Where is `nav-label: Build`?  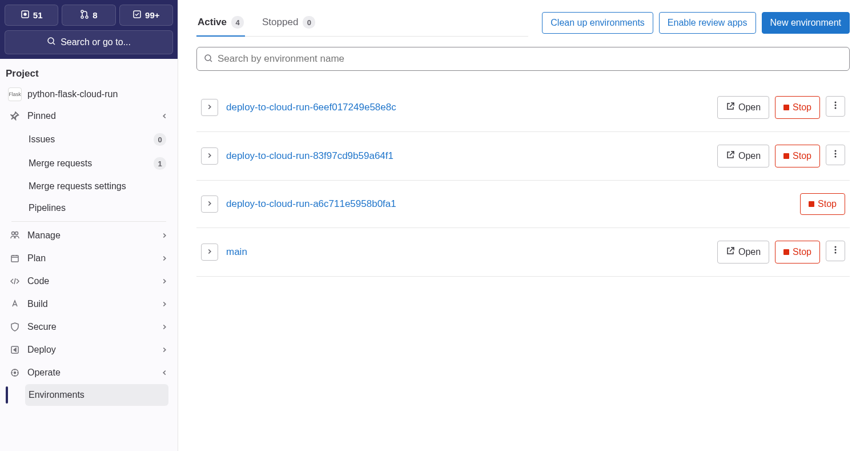
nav-label: Build is located at coordinates (90, 304).